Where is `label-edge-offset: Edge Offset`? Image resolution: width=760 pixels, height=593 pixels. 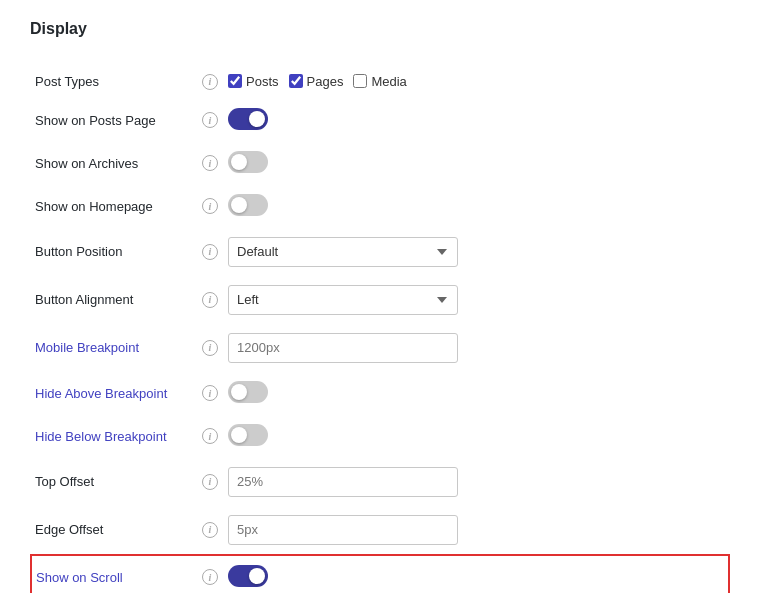
label-edge-offset: Edge Offset is located at coordinates (114, 530).